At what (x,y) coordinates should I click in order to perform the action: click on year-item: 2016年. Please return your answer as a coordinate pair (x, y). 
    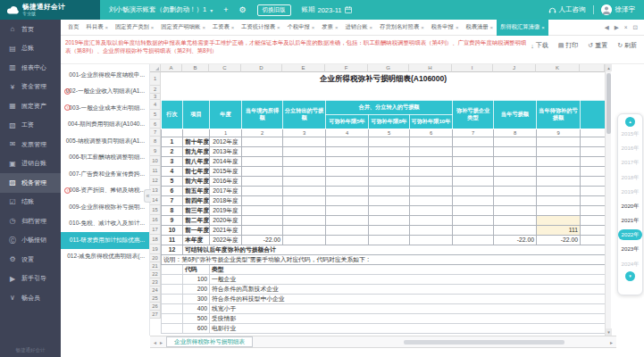
    Looking at the image, I should click on (631, 148).